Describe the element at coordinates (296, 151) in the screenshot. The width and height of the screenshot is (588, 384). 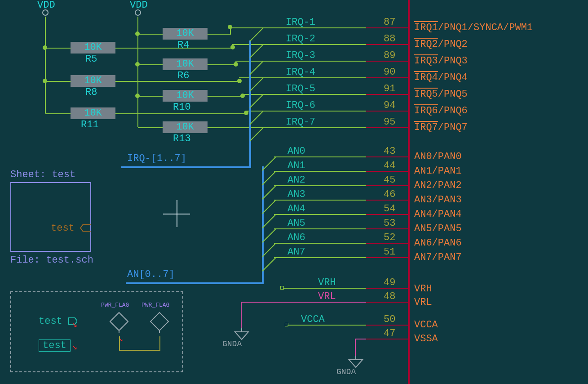
I see `net-label: AN0` at that location.